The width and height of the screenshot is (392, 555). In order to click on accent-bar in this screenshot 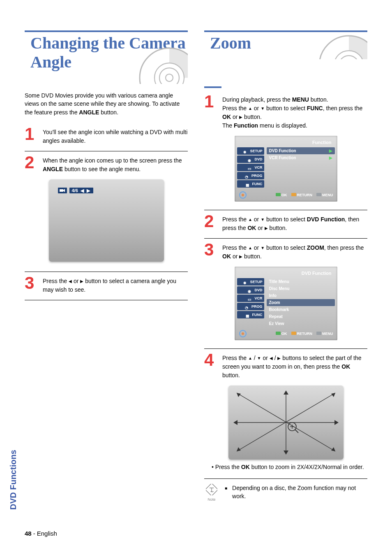, I will do `click(213, 87)`.